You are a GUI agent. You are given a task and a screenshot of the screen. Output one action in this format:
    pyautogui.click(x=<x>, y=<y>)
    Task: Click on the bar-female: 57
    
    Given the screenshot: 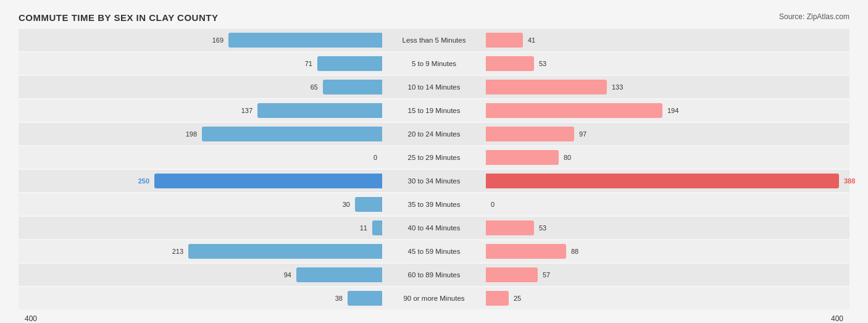 What is the action you would take?
    pyautogui.click(x=512, y=275)
    